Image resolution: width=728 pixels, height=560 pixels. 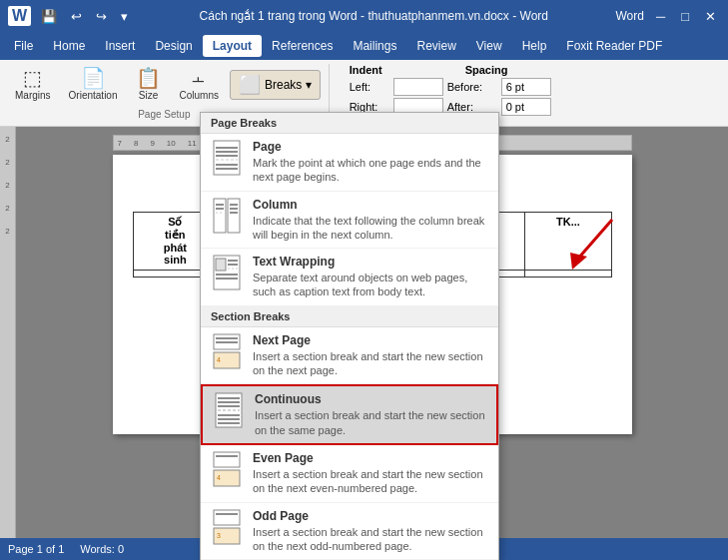 I want to click on margins-btn: ⬚ Margins, so click(x=33, y=84).